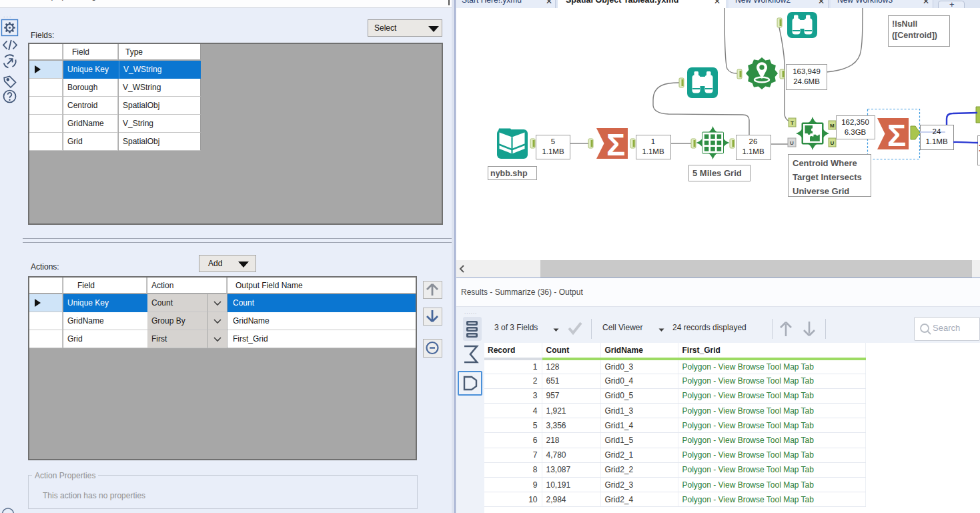 The width and height of the screenshot is (980, 513). Describe the element at coordinates (509, 173) in the screenshot. I see `svg-text: nybb.shp` at that location.